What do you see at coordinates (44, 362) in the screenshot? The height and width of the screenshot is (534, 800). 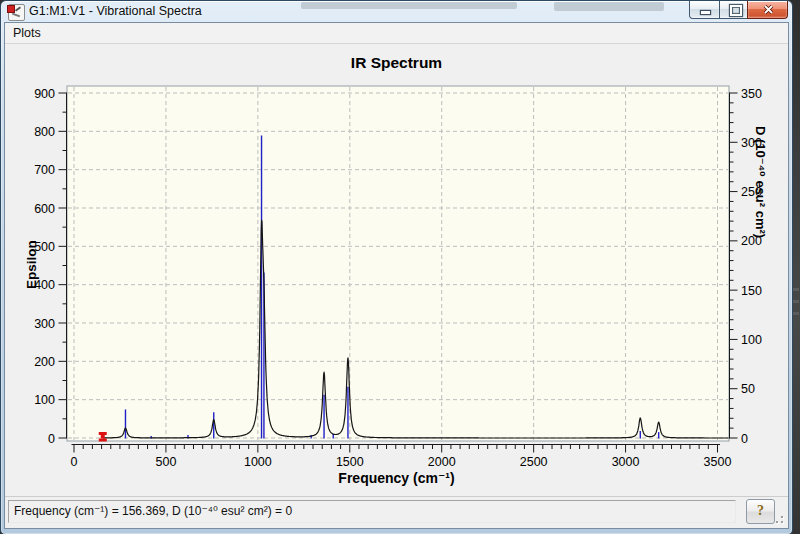 I see `y-left-tick-label: 200` at bounding box center [44, 362].